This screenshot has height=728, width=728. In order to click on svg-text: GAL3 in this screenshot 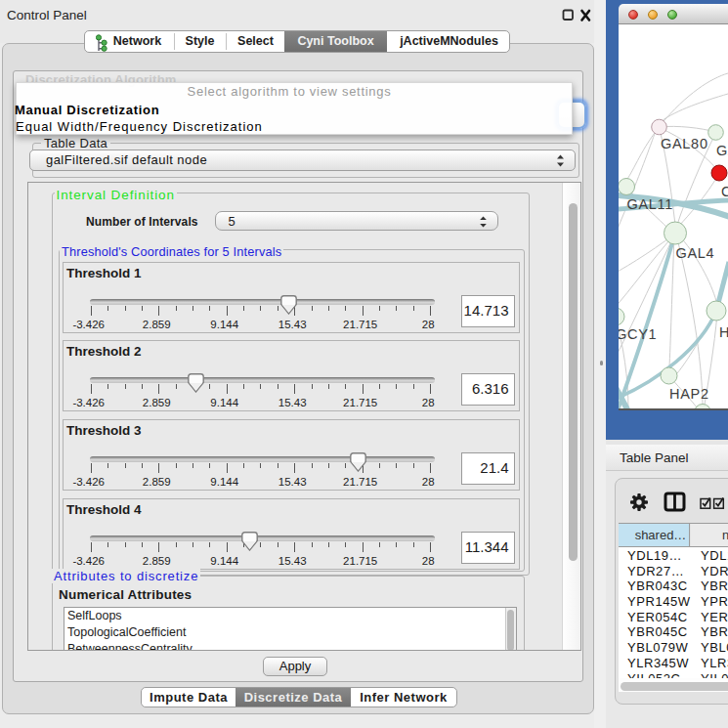, I will do `click(722, 150)`.